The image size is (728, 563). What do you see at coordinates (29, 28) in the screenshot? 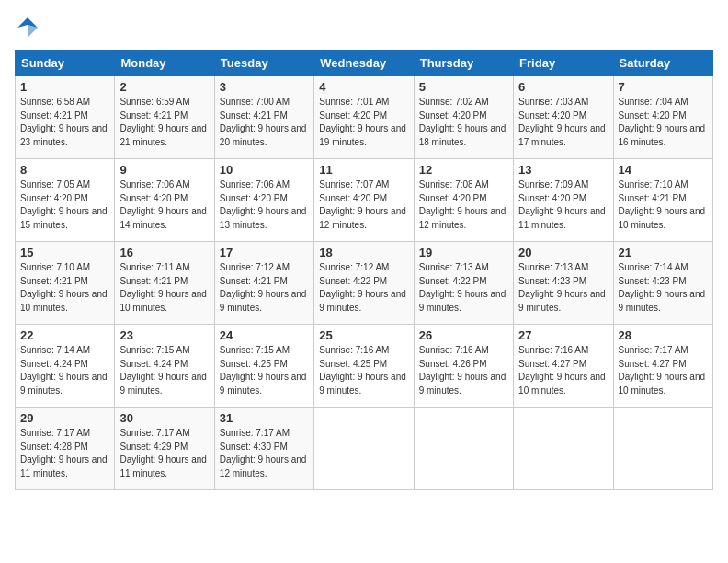
I see `logo` at bounding box center [29, 28].